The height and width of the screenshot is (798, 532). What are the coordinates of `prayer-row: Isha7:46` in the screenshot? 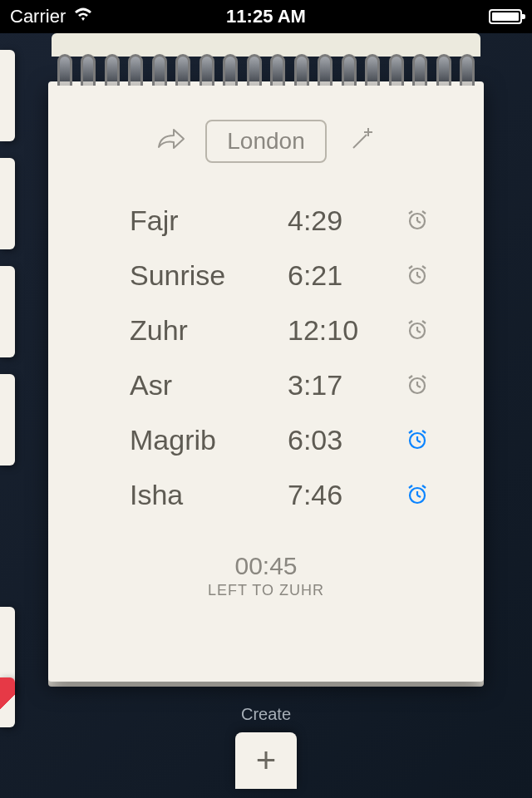 It's located at (290, 495).